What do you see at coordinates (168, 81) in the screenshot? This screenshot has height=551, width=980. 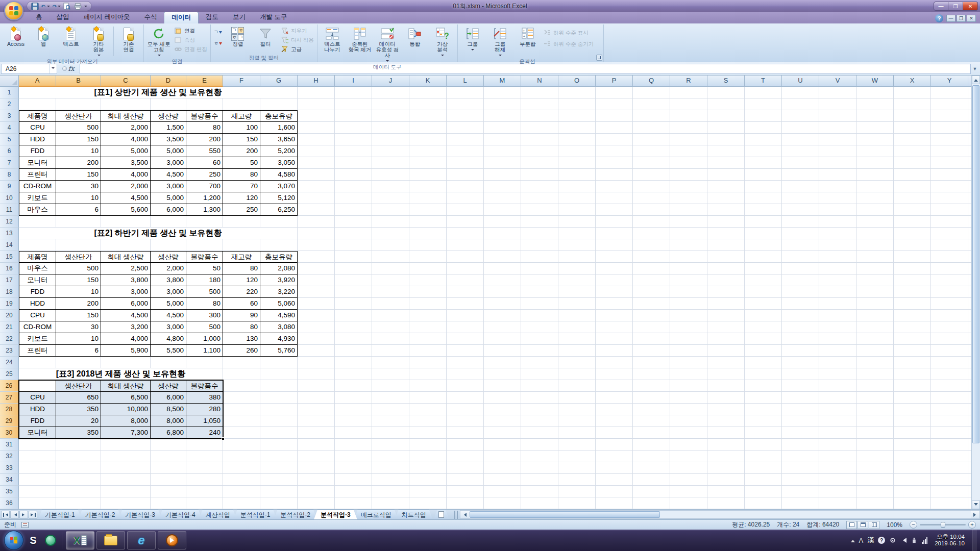 I see `column-header-D: D` at bounding box center [168, 81].